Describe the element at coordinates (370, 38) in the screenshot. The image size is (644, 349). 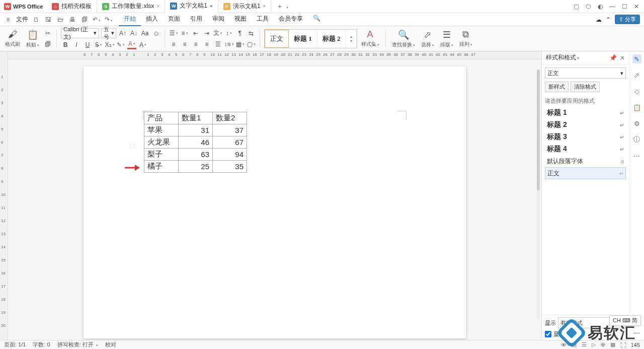
I see `style-set-button: A 样式集` at that location.